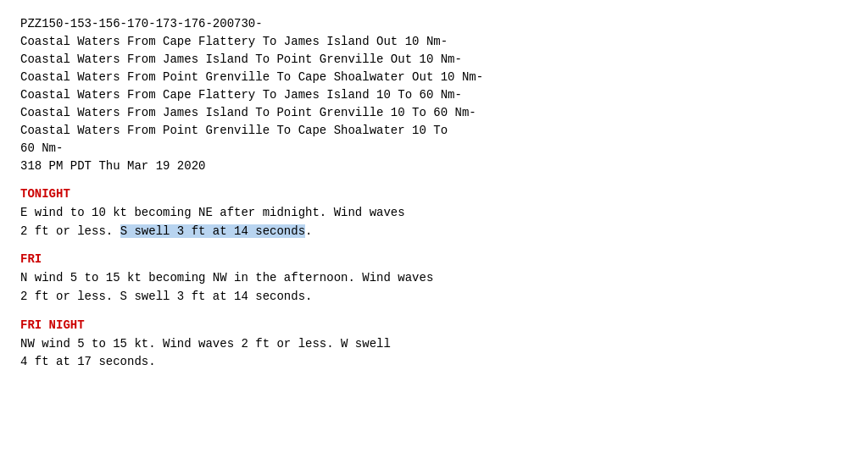  What do you see at coordinates (434, 259) in the screenshot?
I see `section-title-fri: FRI` at bounding box center [434, 259].